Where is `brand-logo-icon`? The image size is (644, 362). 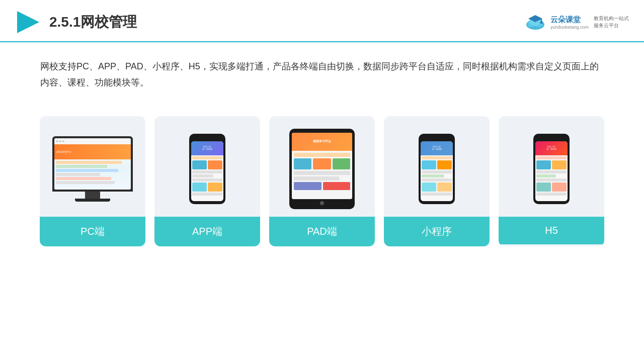 brand-logo-icon is located at coordinates (535, 22).